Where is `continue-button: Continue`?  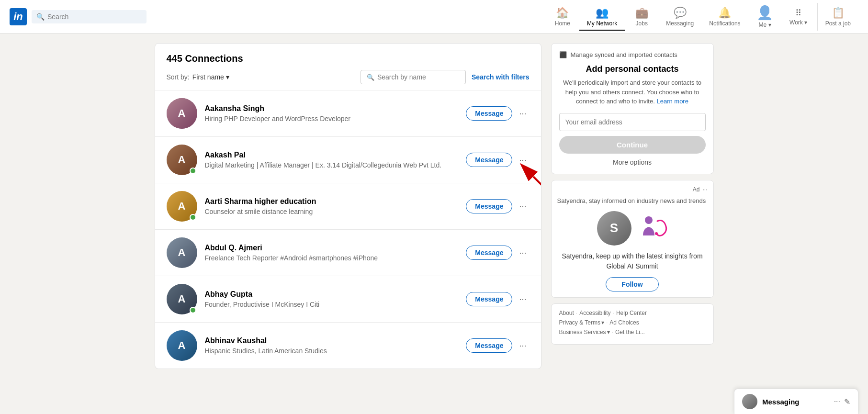 continue-button: Continue is located at coordinates (632, 145).